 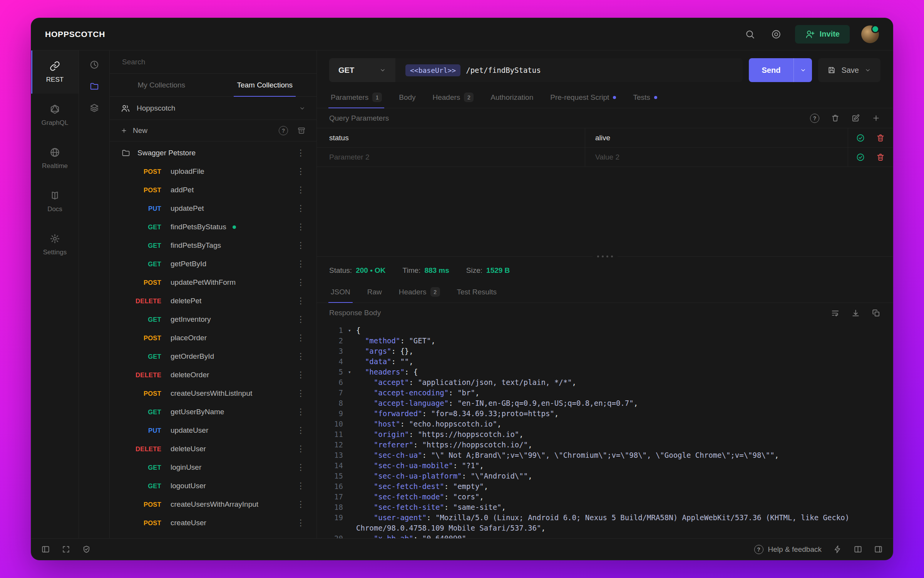 I want to click on request-row: GET loginUser ⋮, so click(x=213, y=467).